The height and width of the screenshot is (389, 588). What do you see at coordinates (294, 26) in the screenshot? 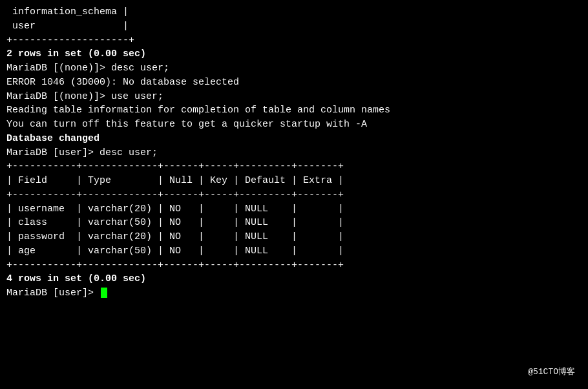
I see `terminal-line-l2: user |` at bounding box center [294, 26].